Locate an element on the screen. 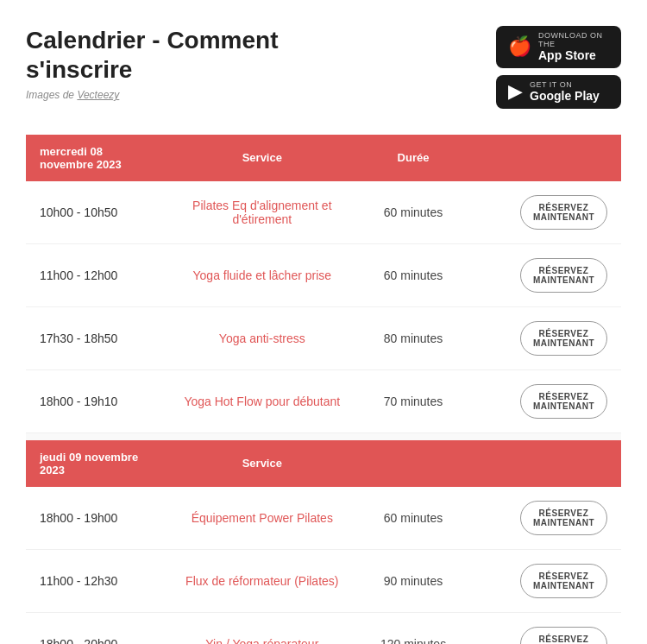  col-service-jeudi: Service is located at coordinates (262, 464).